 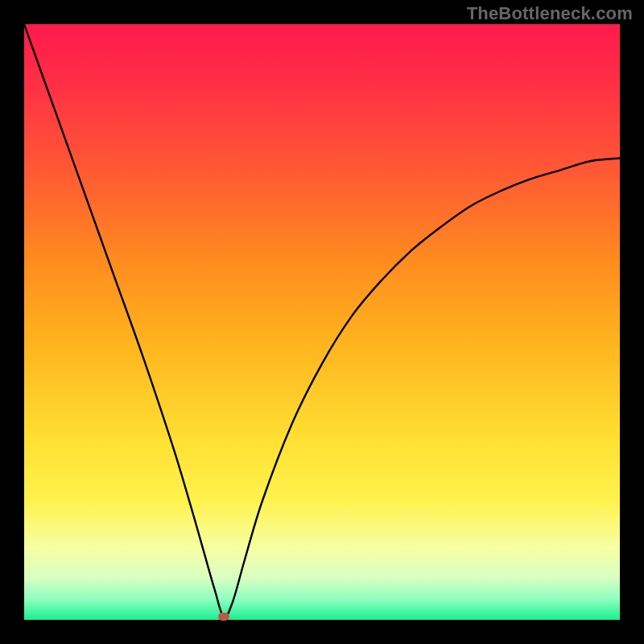 I want to click on watermark-text: TheBottleneck.com, so click(x=550, y=14).